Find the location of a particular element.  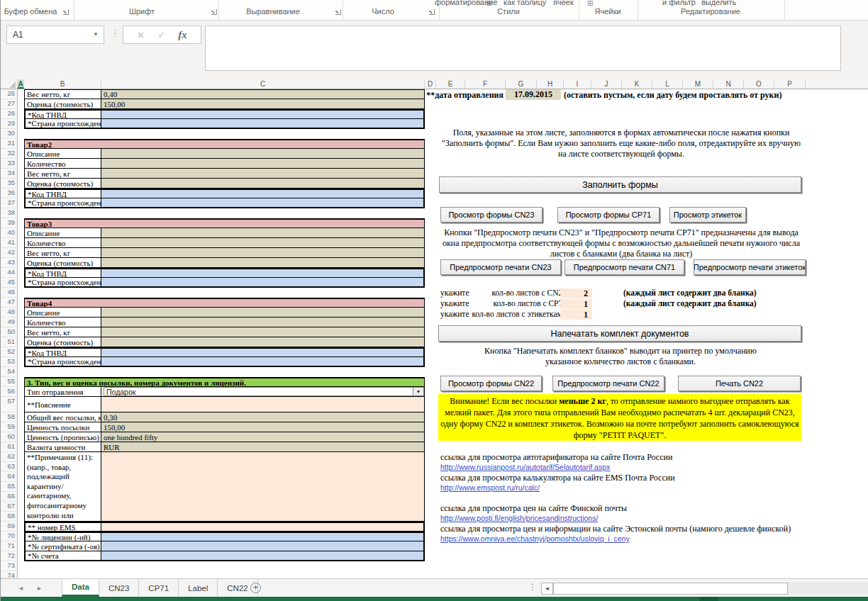

cell-value-61: RUR is located at coordinates (263, 447).